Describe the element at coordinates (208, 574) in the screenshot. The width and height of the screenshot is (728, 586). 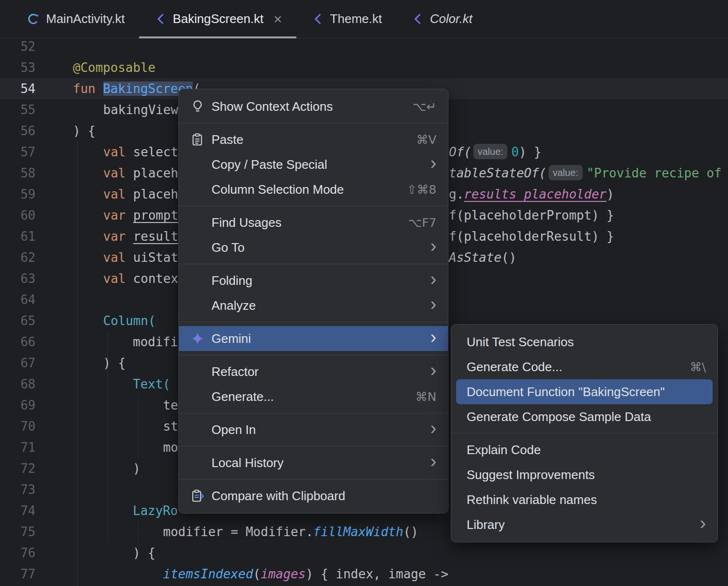
I see `code-token: itemsIndexed` at that location.